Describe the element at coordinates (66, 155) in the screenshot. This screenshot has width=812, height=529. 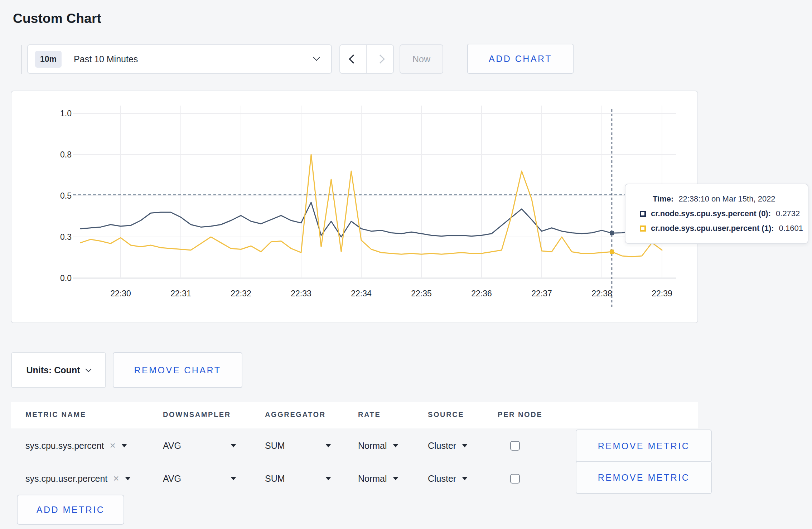
I see `svg-text: 0.8` at that location.